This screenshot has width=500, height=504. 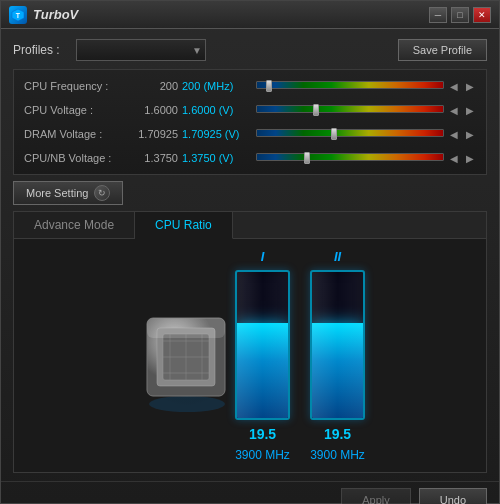 What do you see at coordinates (263, 256) in the screenshot?
I see `gauge-1-label: I` at bounding box center [263, 256].